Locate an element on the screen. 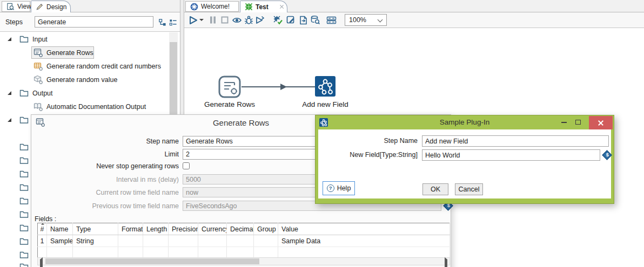  table-cell: 1 is located at coordinates (42, 241).